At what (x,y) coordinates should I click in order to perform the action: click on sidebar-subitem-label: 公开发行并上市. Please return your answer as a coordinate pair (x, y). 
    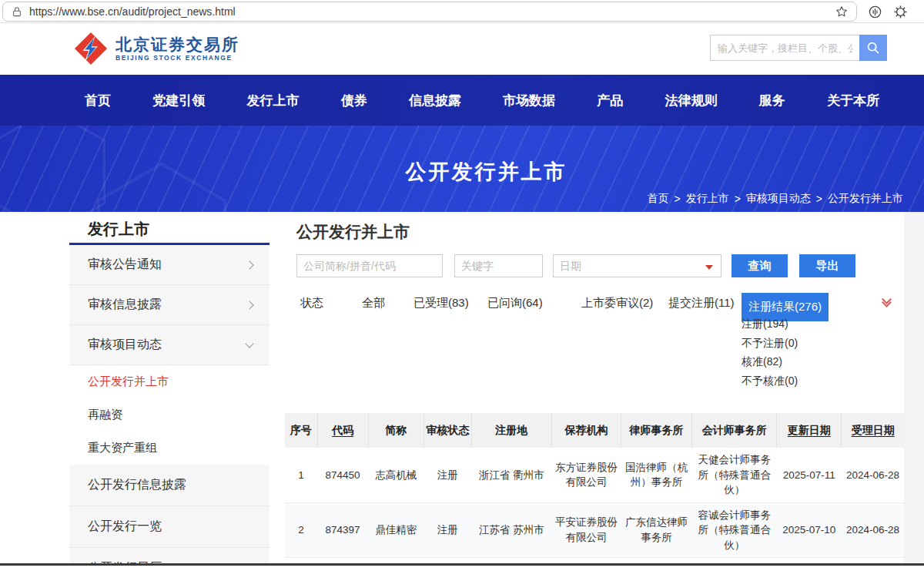
    Looking at the image, I should click on (128, 382).